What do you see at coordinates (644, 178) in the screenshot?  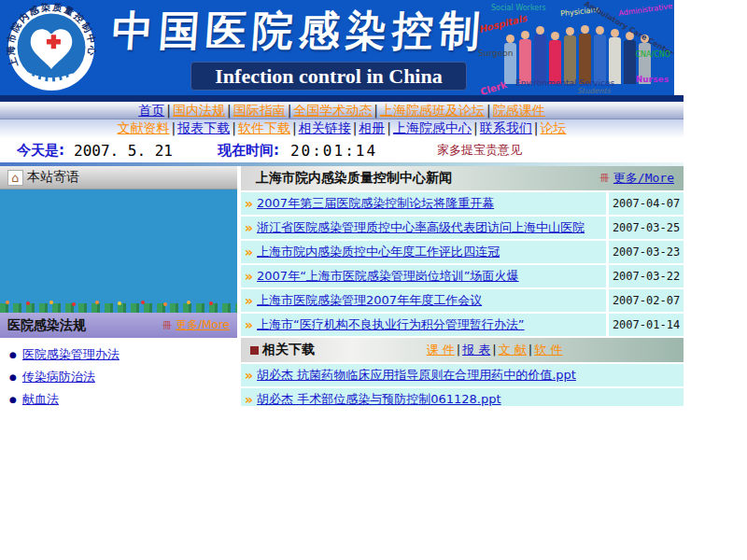 I see `news-more-link: 更多/More` at bounding box center [644, 178].